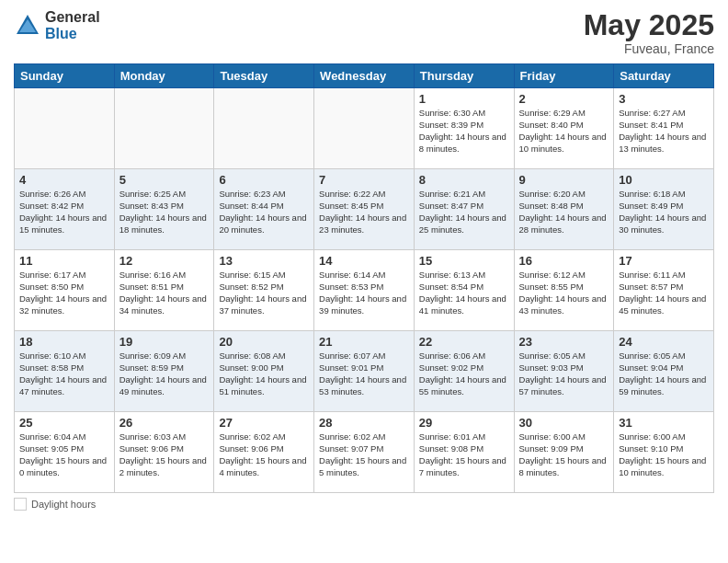 The width and height of the screenshot is (728, 563). What do you see at coordinates (364, 293) in the screenshot?
I see `day-info: Sunrise: 6:14 AM Sunset: 8:53 PM Dayligh…` at bounding box center [364, 293].